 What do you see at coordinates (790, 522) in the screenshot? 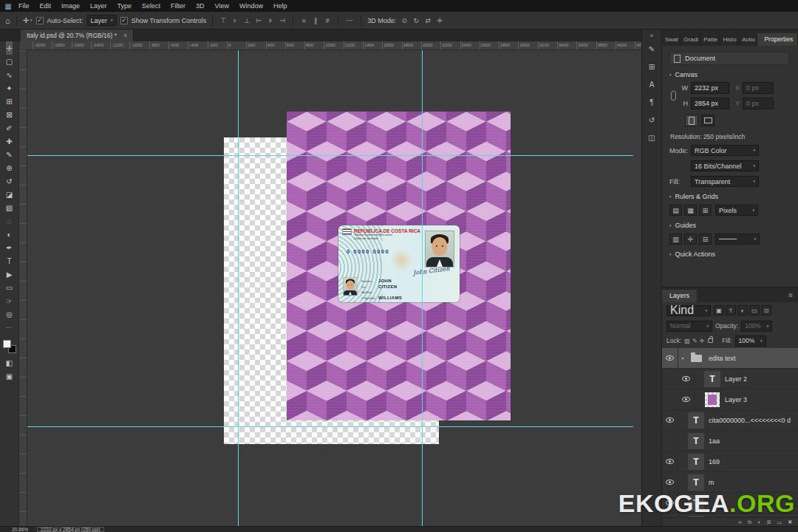
I see `delete-layer-icon: ✖` at bounding box center [790, 522].